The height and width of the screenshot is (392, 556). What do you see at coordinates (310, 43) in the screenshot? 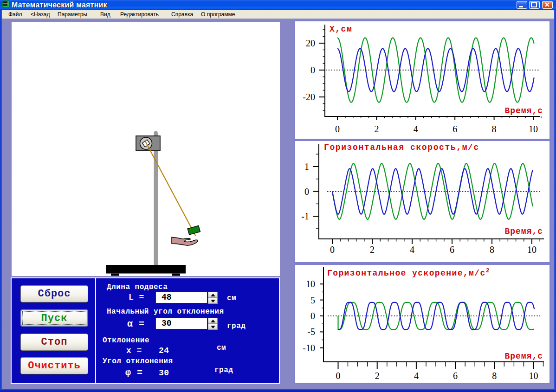
I see `svg-text: 20` at bounding box center [310, 43].